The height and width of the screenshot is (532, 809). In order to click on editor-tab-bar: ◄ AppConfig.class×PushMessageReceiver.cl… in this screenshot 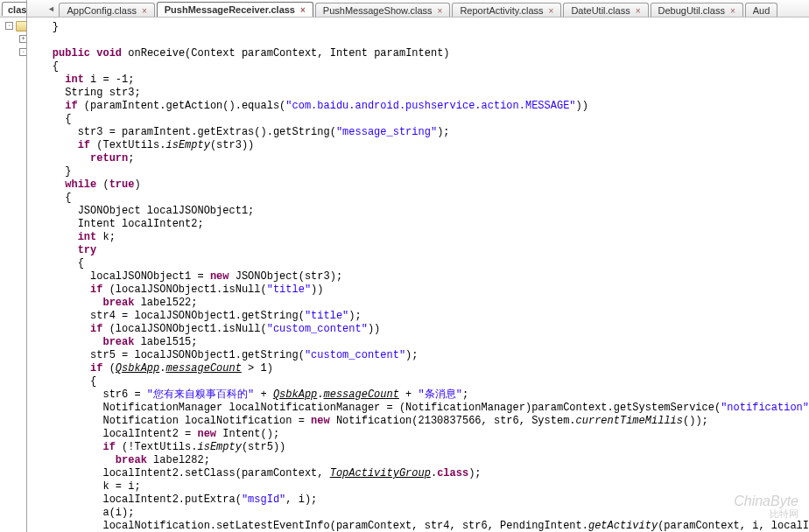, I will do `click(419, 9)`.